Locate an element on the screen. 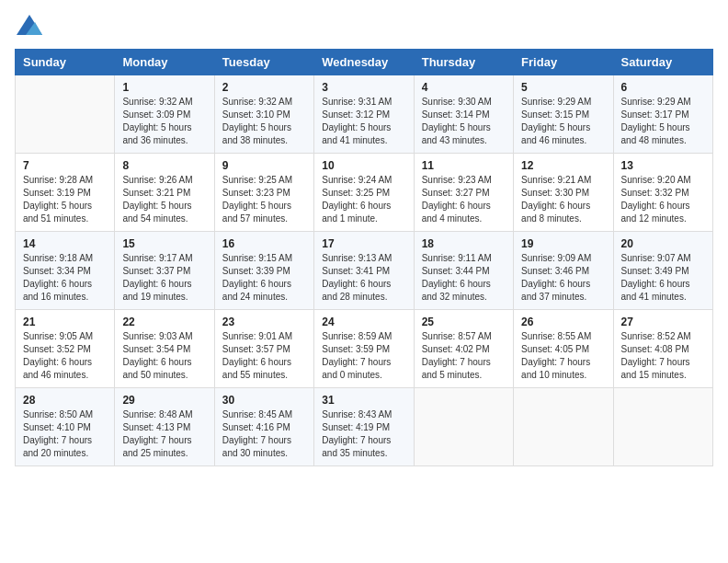 The height and width of the screenshot is (563, 728). header-tuesday: Tuesday is located at coordinates (264, 63).